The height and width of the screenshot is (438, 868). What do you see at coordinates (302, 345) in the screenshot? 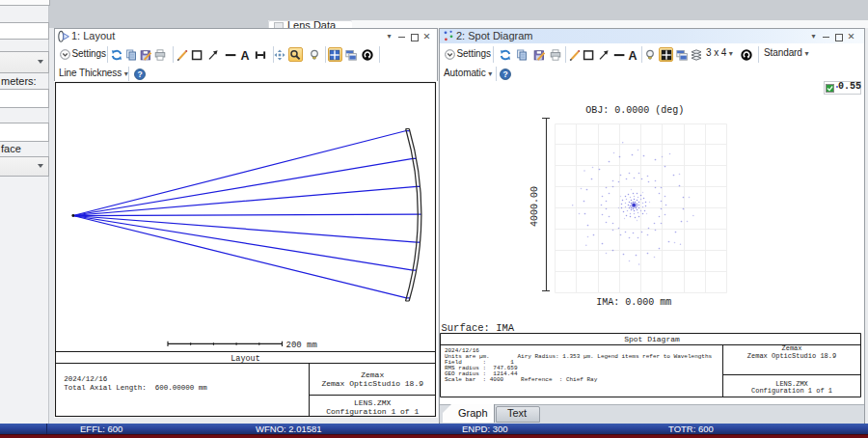
I see `svg-text: 200 mm` at bounding box center [302, 345].